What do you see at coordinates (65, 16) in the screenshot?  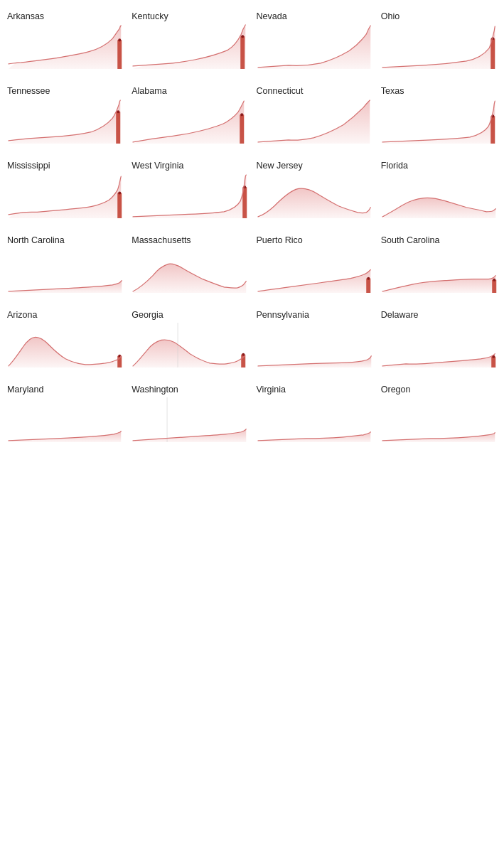 I see `state-label: Arkansas` at bounding box center [65, 16].